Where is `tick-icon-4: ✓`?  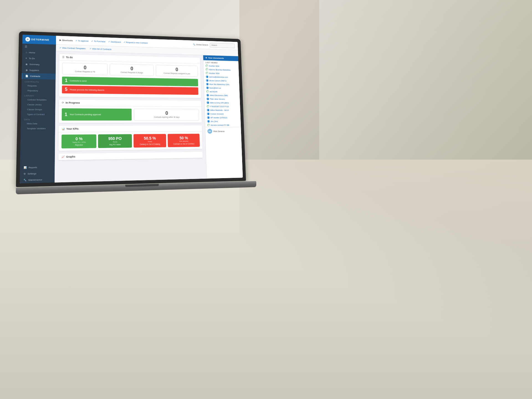 tick-icon-4: ✓ is located at coordinates (125, 42).